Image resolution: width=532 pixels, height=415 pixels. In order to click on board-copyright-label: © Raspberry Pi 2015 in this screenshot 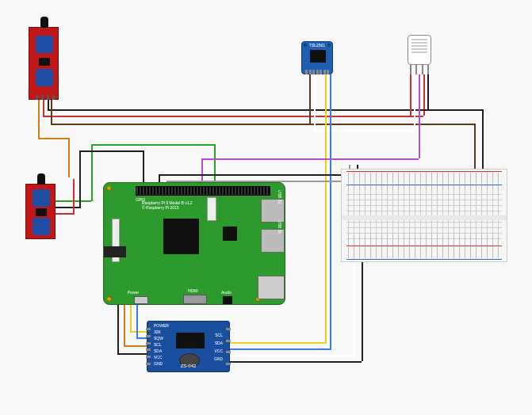, I will do `click(160, 208)`.